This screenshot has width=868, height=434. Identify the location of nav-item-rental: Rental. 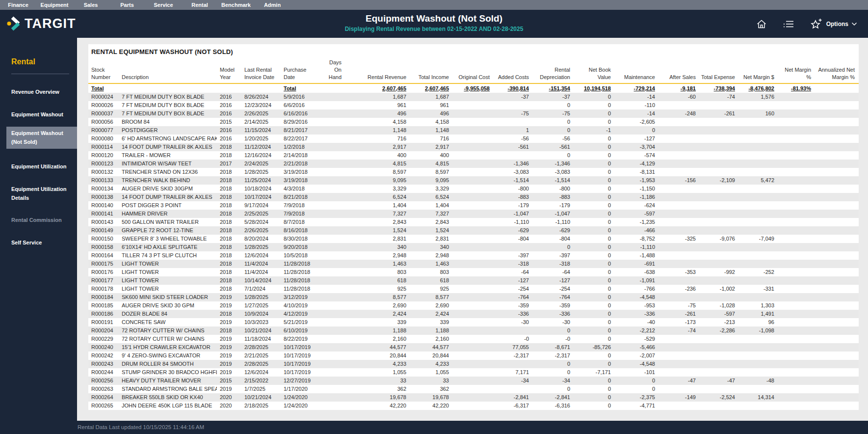
(200, 5).